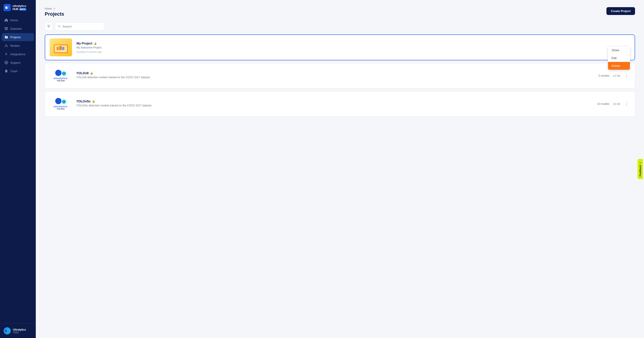 Image resolution: width=644 pixels, height=338 pixels. Describe the element at coordinates (626, 76) in the screenshot. I see `more-options-button-yolov8: ⋮` at that location.